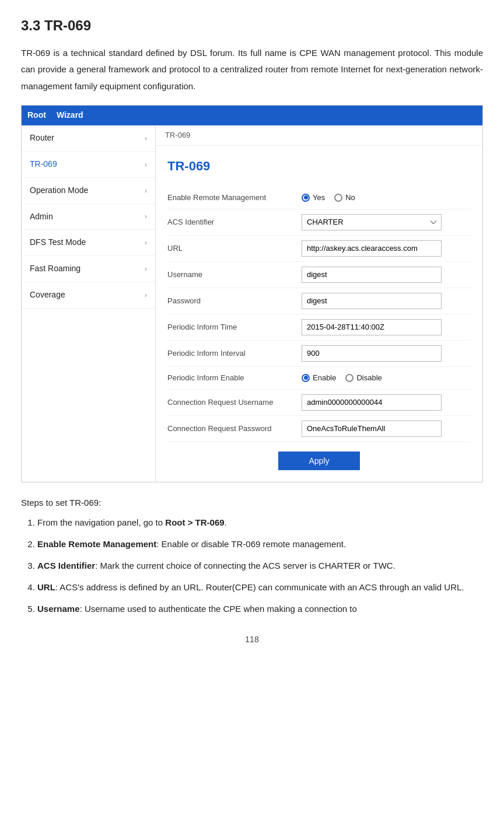  Describe the element at coordinates (349, 378) in the screenshot. I see `radio-dot-disable` at that location.